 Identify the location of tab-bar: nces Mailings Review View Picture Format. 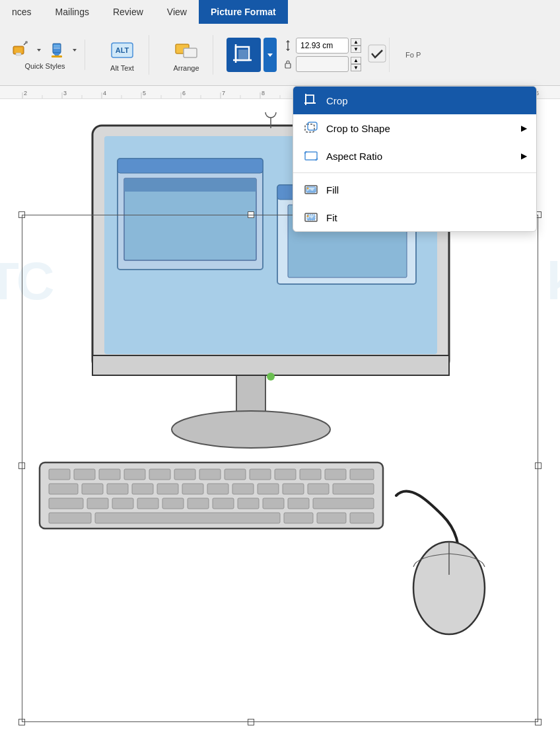
(280, 12).